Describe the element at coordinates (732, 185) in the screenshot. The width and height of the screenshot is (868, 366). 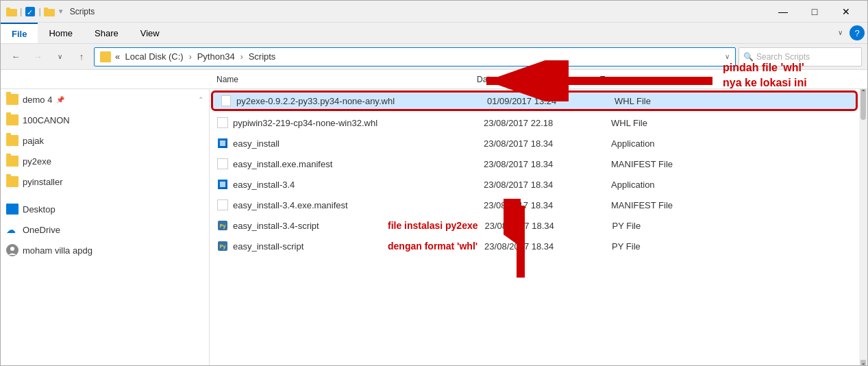
I see `file-type-easy-install-34: Application` at that location.